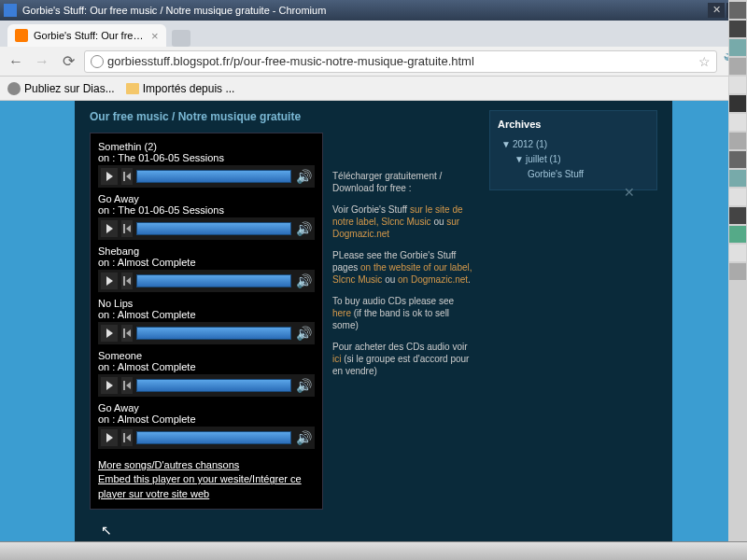 The image size is (747, 560). What do you see at coordinates (342, 314) in the screenshot?
I see `buy-cd-link: here` at bounding box center [342, 314].